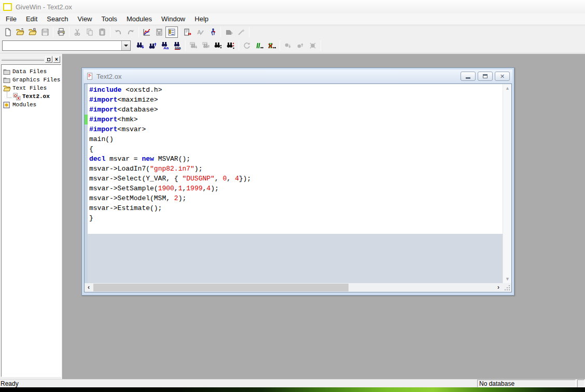 The width and height of the screenshot is (585, 392). Describe the element at coordinates (32, 19) in the screenshot. I see `menu-edit: Edit` at that location.